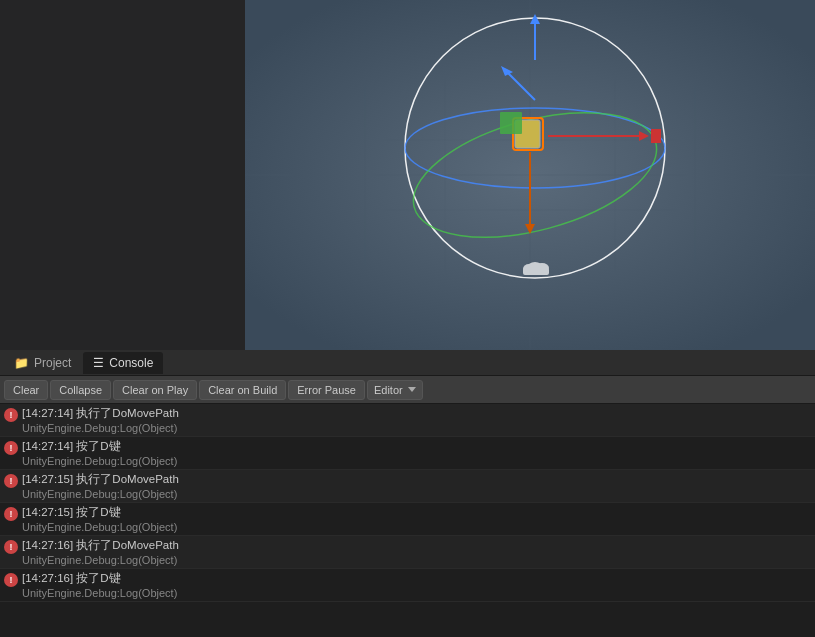 This screenshot has width=815, height=637. I want to click on log-line1: [14:27:16] 按了D键, so click(100, 578).